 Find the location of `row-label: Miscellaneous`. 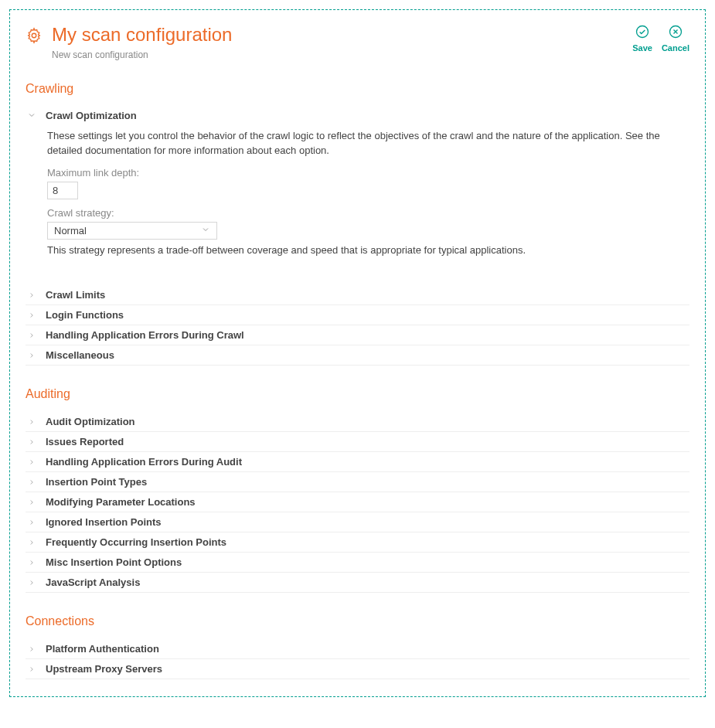

row-label: Miscellaneous is located at coordinates (80, 355).